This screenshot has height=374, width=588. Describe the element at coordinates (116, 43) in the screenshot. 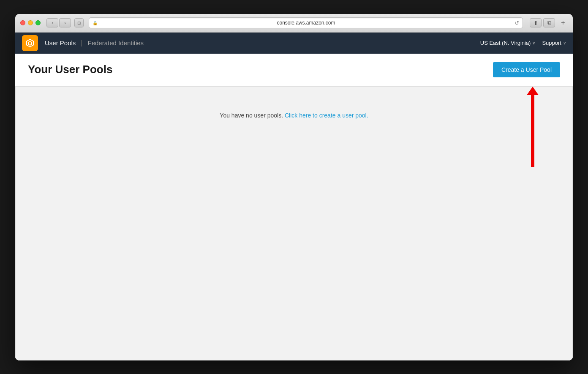

I see `federated-identities-nav-link: Federated Identities` at that location.